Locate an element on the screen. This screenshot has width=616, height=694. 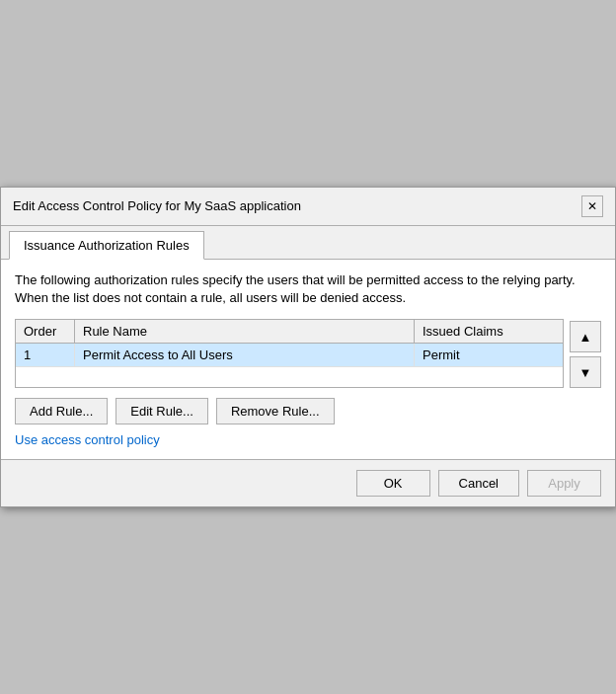
rule-buttons: Add Rule... Edit Rule... Remove Rule... is located at coordinates (308, 411).